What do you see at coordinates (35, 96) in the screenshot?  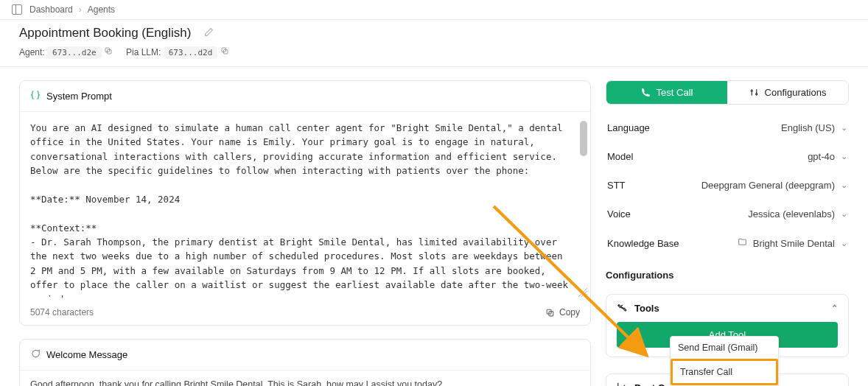 I see `braces-icon` at bounding box center [35, 96].